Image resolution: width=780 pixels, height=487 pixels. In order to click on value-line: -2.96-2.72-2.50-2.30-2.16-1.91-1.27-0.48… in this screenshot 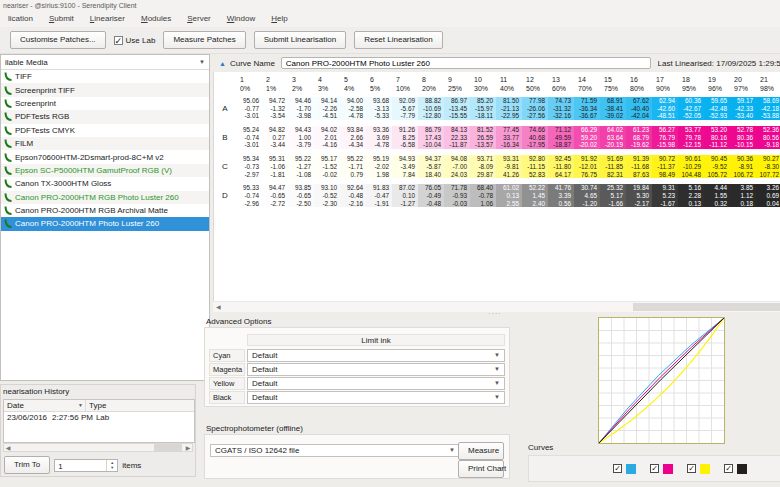, I will do `click(508, 204)`.